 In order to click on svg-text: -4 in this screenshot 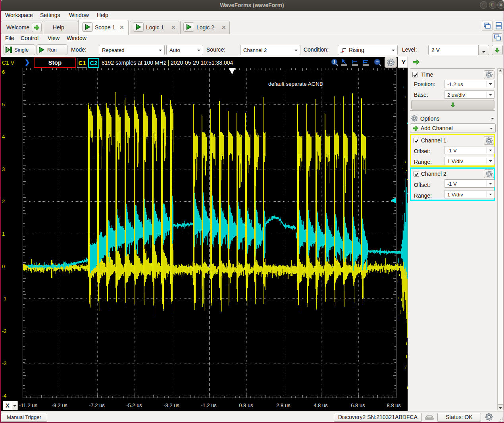, I will do `click(4, 396)`.